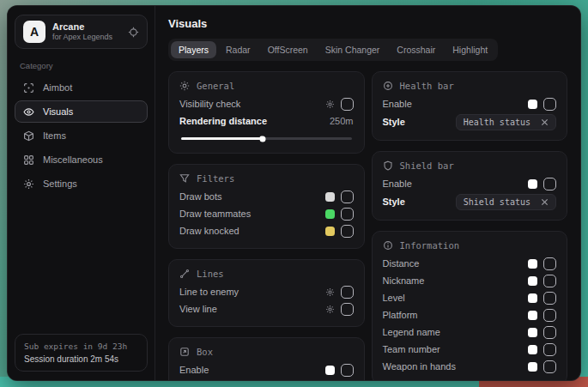 This screenshot has height=387, width=588. Describe the element at coordinates (497, 203) in the screenshot. I see `shield-style-tag: Shield status` at that location.